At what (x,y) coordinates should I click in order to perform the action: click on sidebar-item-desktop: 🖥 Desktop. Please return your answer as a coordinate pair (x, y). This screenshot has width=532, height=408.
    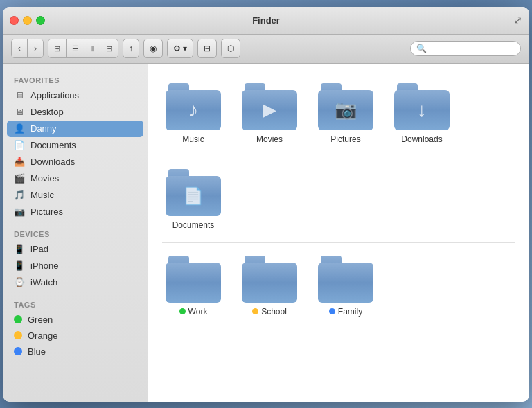
    Looking at the image, I should click on (75, 112).